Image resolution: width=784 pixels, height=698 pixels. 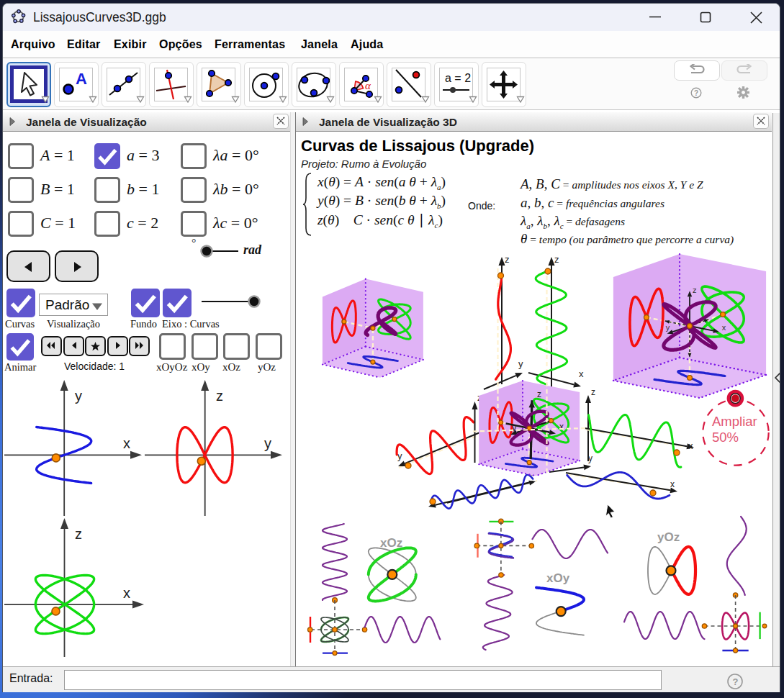 What do you see at coordinates (726, 438) in the screenshot?
I see `svg-text: 50%` at bounding box center [726, 438].